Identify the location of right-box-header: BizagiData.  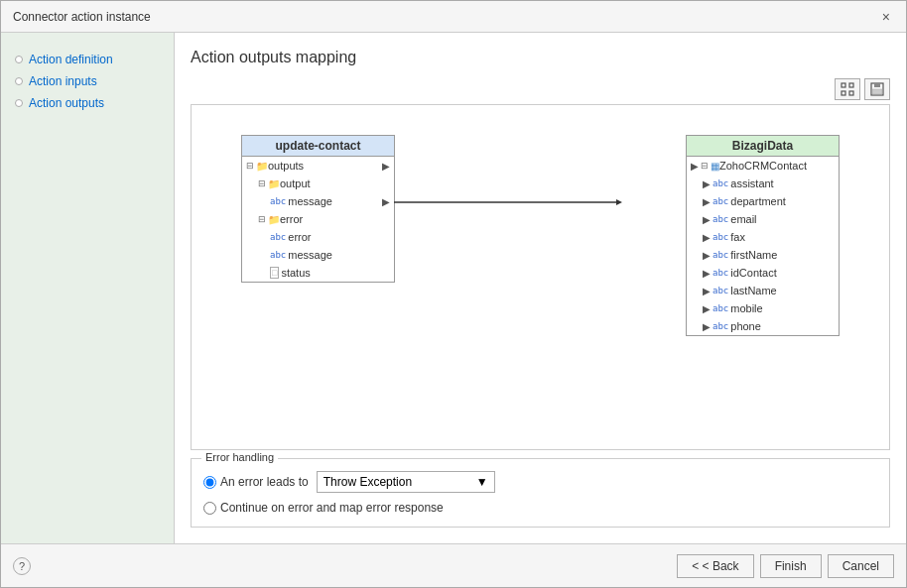
(762, 147).